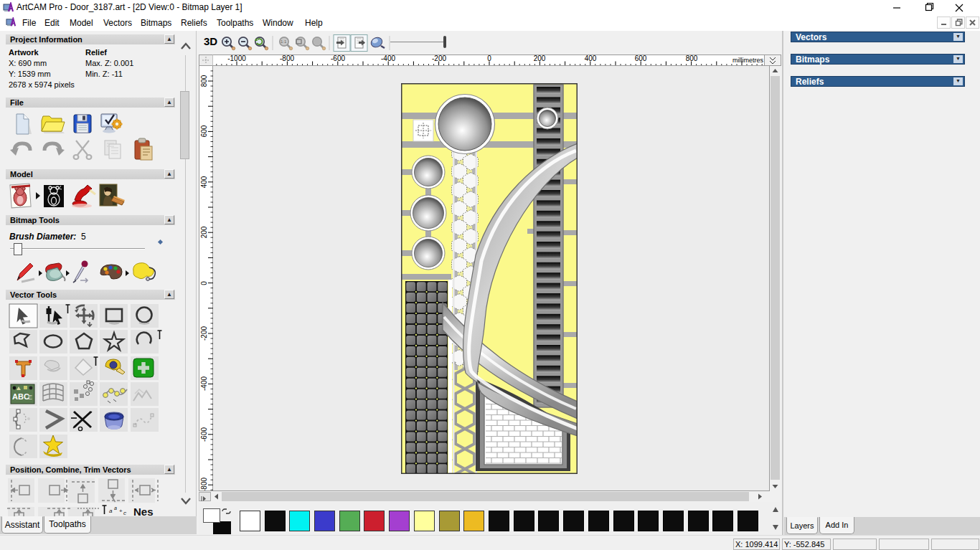 This screenshot has height=550, width=980. I want to click on svg-text: 1:1, so click(284, 42).